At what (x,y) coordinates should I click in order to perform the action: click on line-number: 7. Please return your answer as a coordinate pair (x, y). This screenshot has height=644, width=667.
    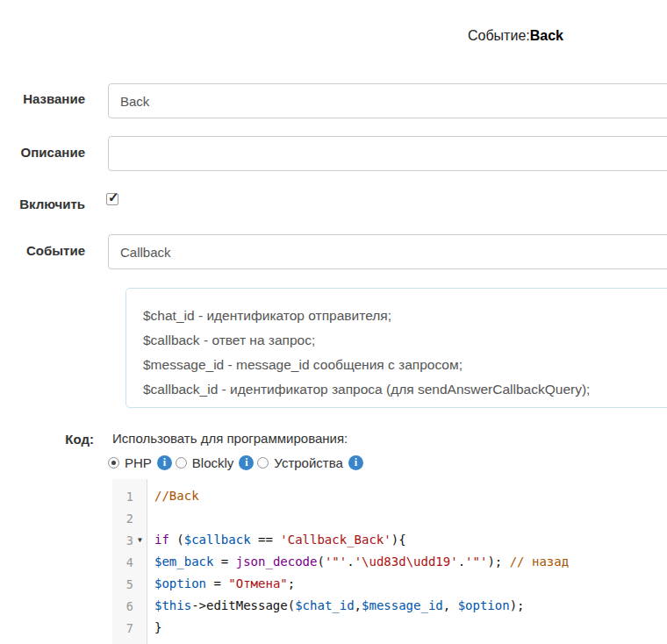
    Looking at the image, I should click on (123, 628).